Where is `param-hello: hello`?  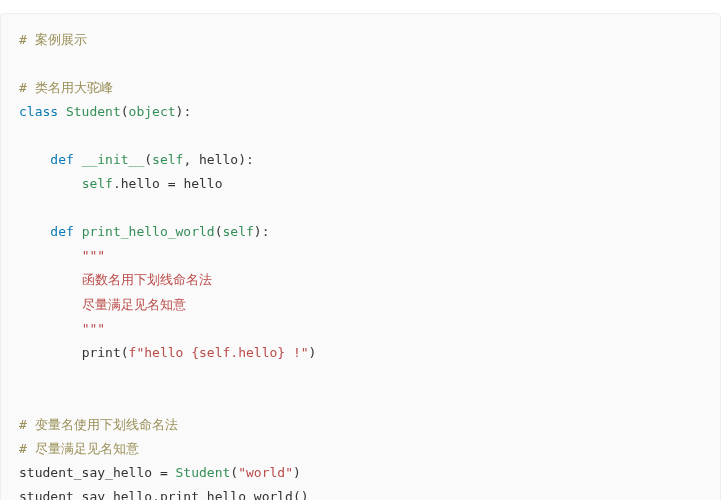
param-hello: hello is located at coordinates (218, 160).